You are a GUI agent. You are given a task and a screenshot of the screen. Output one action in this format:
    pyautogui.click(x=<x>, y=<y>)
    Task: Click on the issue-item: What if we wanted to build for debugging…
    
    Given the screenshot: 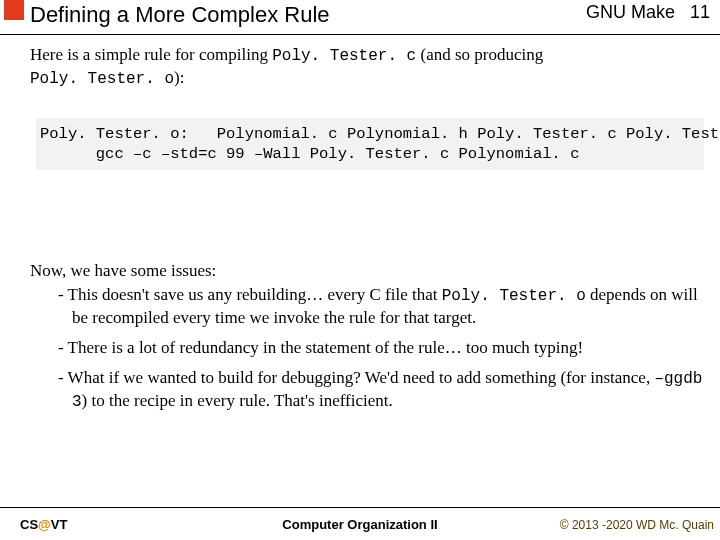 What is the action you would take?
    pyautogui.click(x=384, y=390)
    